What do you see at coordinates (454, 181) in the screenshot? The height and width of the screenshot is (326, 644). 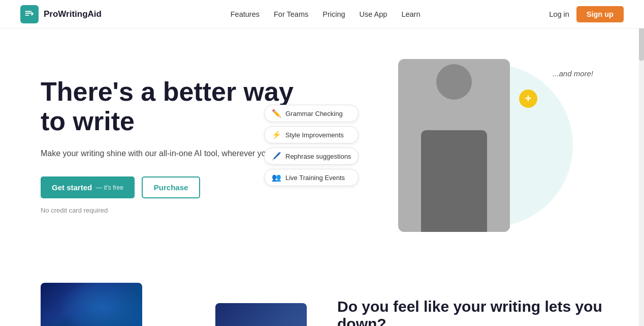 I see `person-body` at bounding box center [454, 181].